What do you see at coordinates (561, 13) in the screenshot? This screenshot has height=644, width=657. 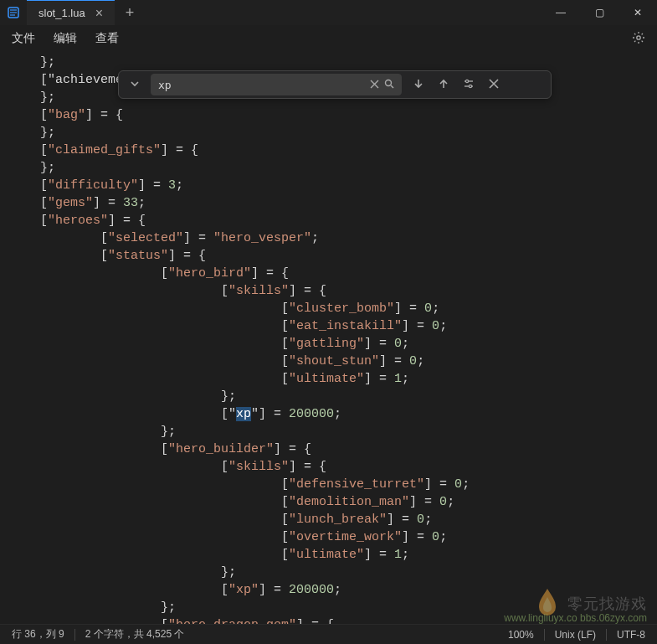 I see `minimize-button: —` at bounding box center [561, 13].